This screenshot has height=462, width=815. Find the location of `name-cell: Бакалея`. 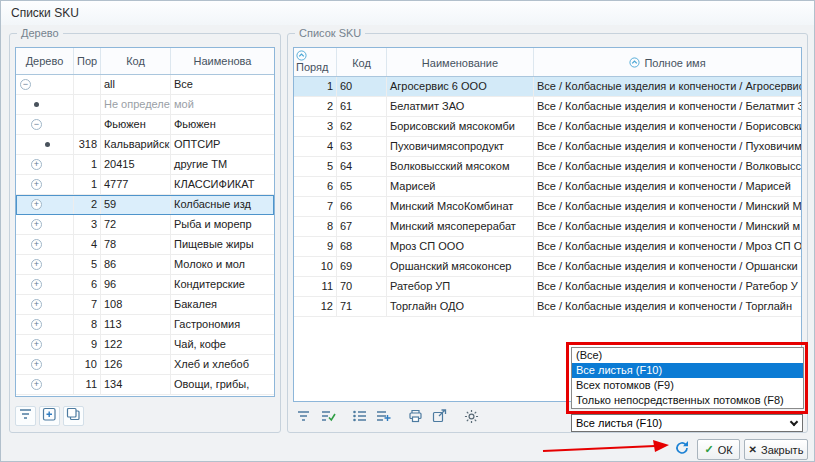

name-cell: Бакалея is located at coordinates (222, 304).